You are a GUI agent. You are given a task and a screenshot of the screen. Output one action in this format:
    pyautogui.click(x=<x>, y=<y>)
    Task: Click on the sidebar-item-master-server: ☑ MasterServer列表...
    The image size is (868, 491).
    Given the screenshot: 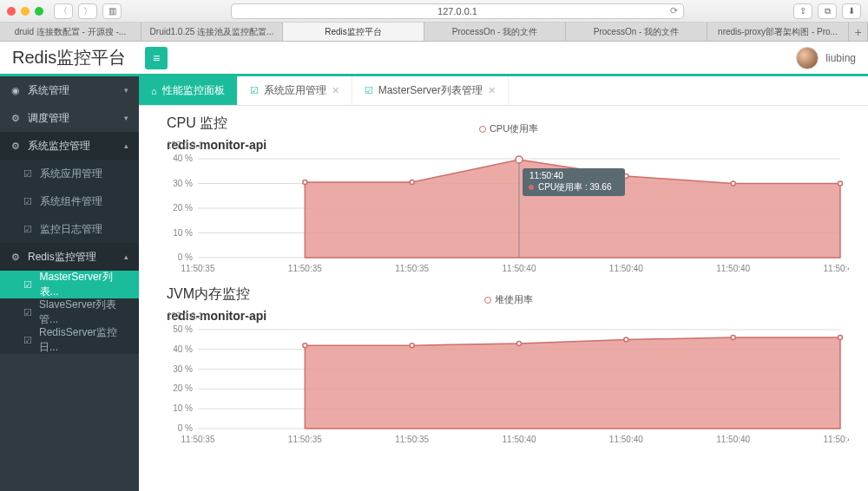 What is the action you would take?
    pyautogui.click(x=69, y=285)
    